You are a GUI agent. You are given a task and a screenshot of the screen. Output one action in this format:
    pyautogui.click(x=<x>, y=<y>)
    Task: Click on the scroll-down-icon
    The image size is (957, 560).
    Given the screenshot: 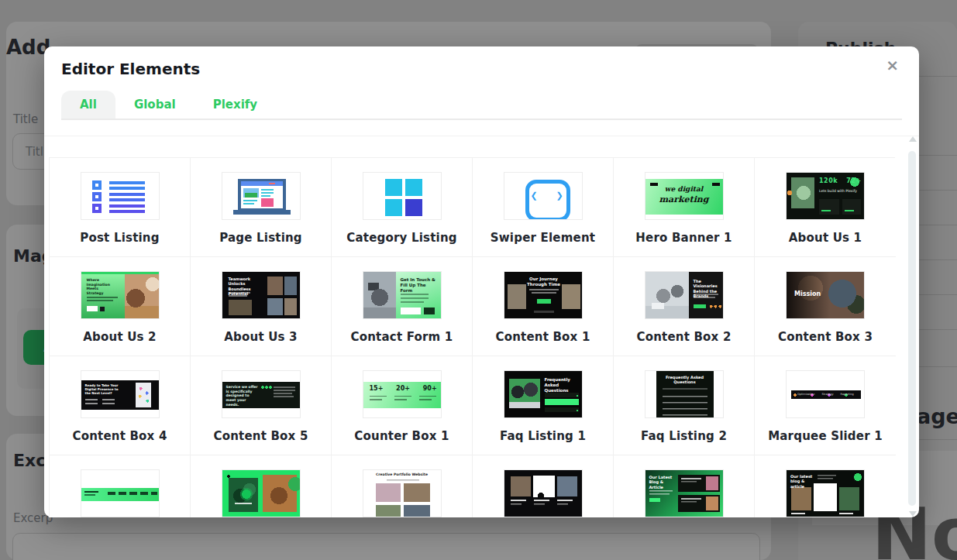 What is the action you would take?
    pyautogui.click(x=913, y=514)
    